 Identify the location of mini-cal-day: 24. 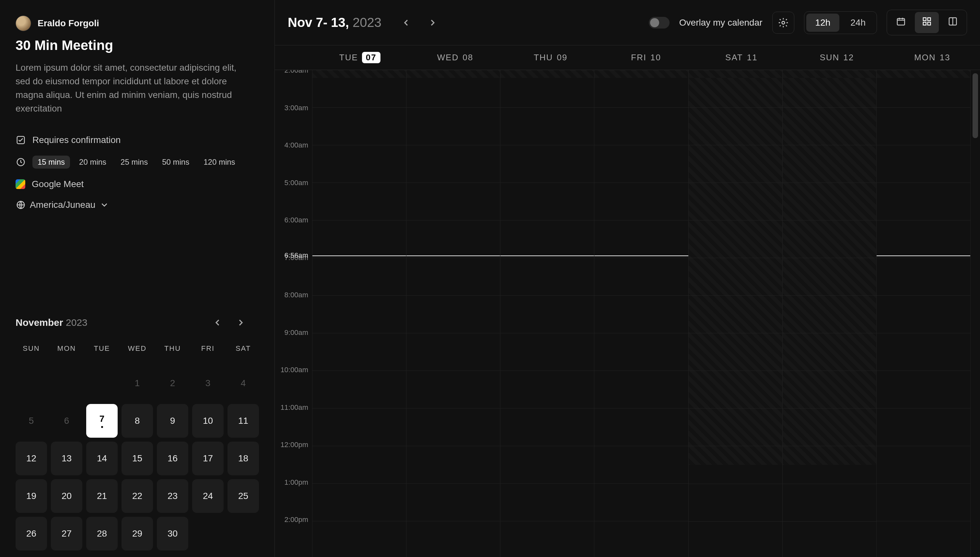
(208, 496).